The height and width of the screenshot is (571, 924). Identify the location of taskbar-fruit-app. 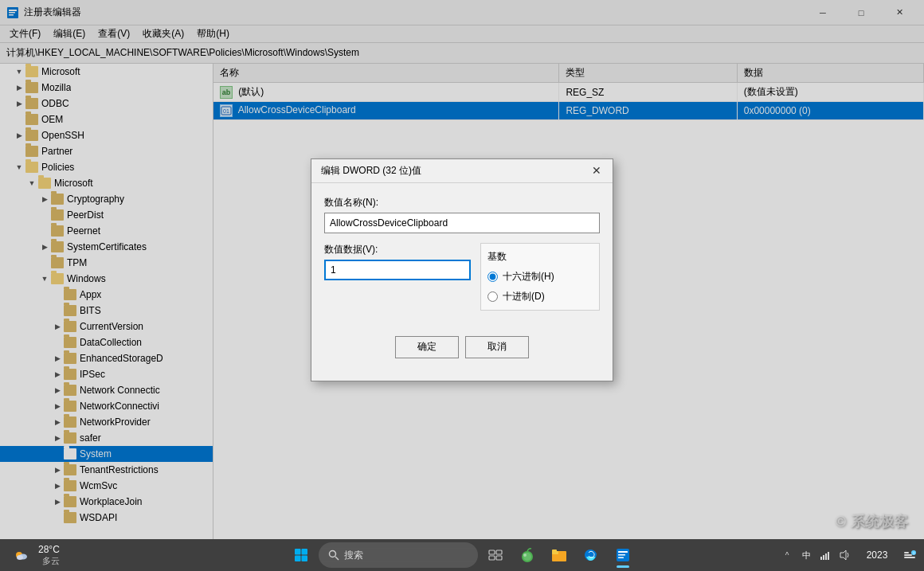
(527, 555).